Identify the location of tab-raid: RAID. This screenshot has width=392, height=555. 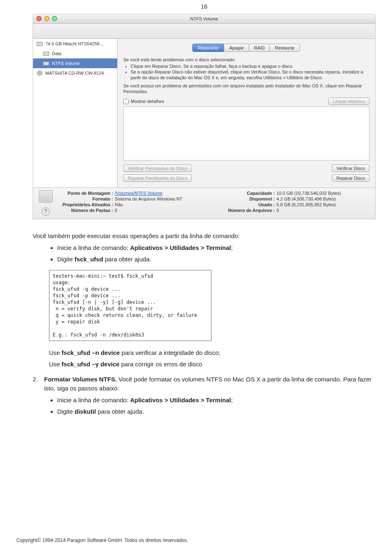
(259, 48).